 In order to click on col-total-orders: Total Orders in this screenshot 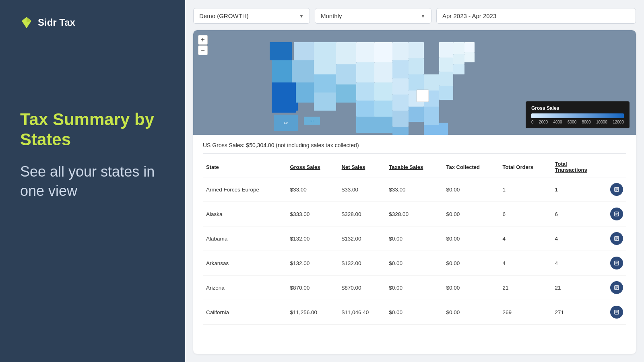, I will do `click(526, 167)`.